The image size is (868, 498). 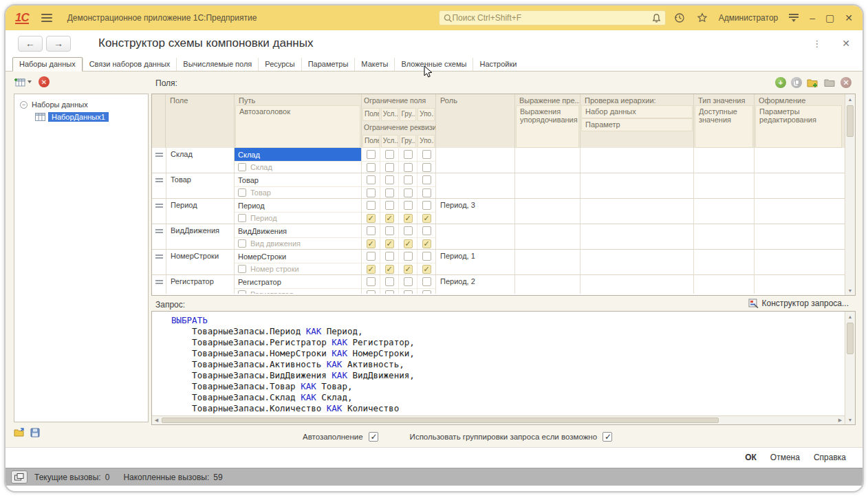 What do you see at coordinates (748, 18) in the screenshot?
I see `user-name: Администратор` at bounding box center [748, 18].